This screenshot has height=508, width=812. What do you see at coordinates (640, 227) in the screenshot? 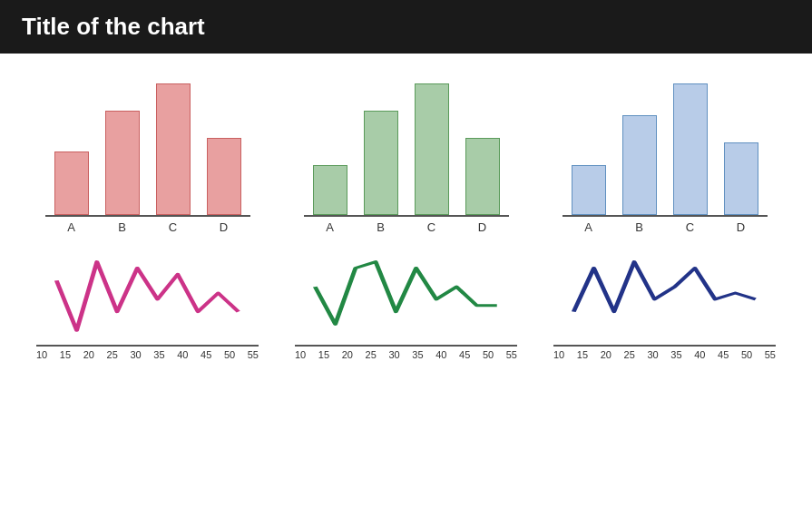
I see `bar-label-2-1: B` at bounding box center [640, 227].